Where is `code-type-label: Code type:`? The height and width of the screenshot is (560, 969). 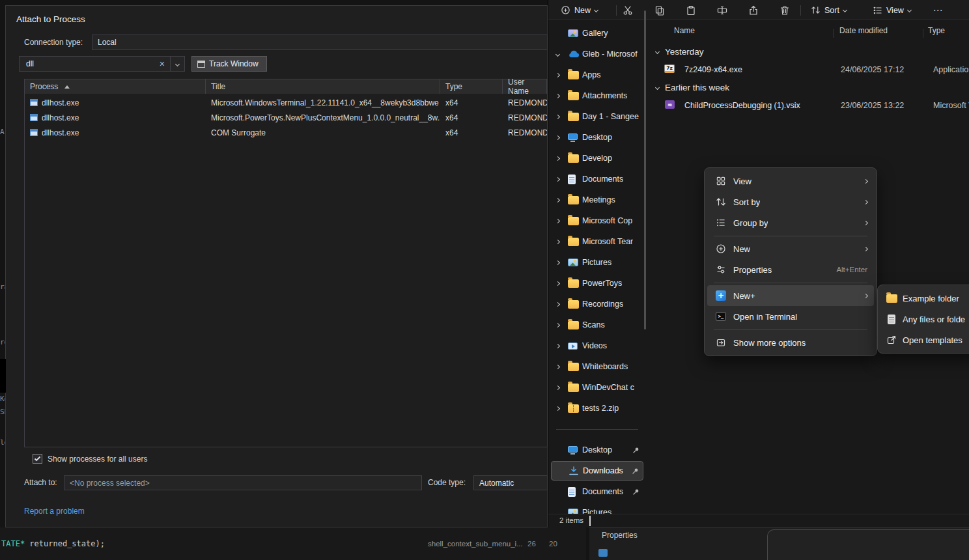 code-type-label: Code type: is located at coordinates (447, 483).